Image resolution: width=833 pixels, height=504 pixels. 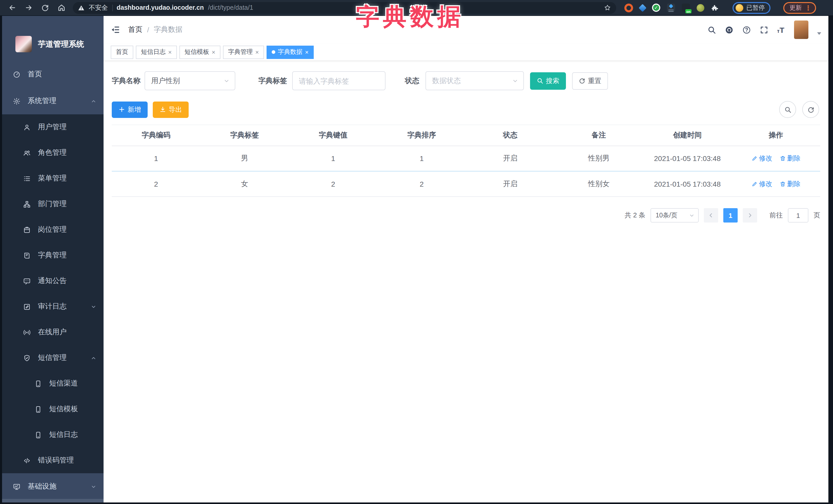 I want to click on breadcrumb-home: 首页, so click(x=135, y=30).